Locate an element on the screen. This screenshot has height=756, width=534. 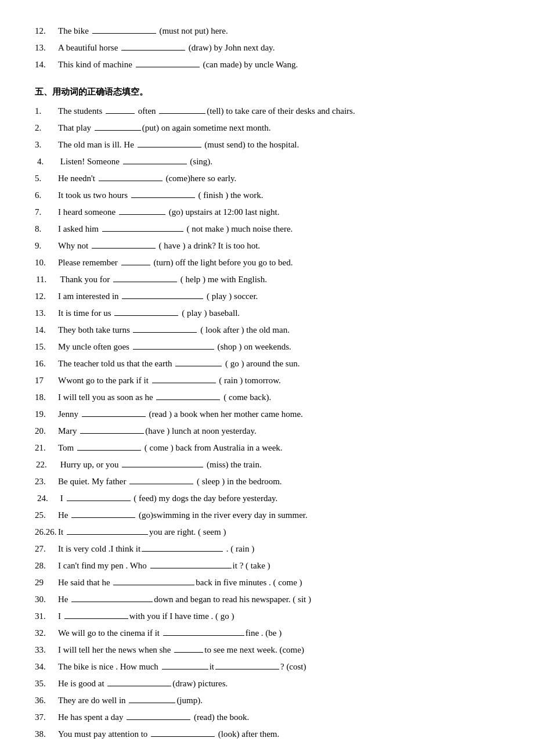
item-content: The old man is ill. He (must send) to th… is located at coordinates (279, 145).